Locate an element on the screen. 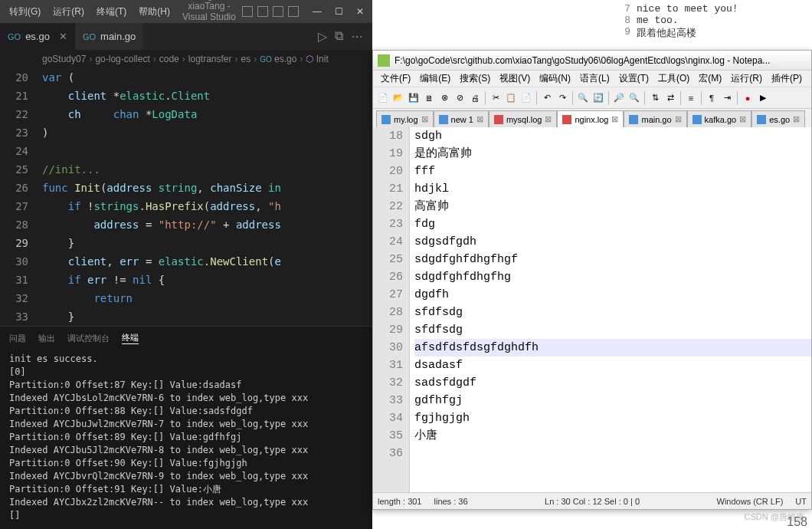 This screenshot has width=812, height=529. zoom-out-icon: 🔍 is located at coordinates (634, 98).